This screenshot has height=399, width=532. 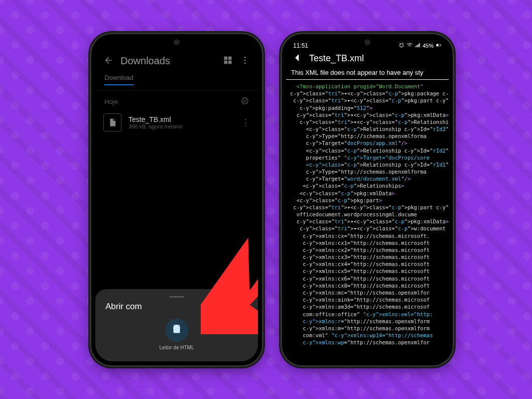 I want to click on file-row: Teste_TB.xml 398 kB, agora mesmo ⋮, so click(x=177, y=122).